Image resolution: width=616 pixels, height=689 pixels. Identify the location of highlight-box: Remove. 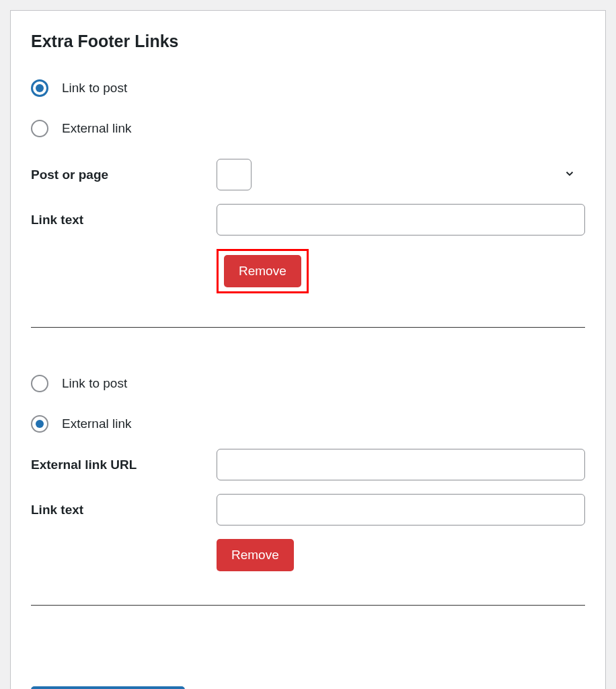
(262, 271).